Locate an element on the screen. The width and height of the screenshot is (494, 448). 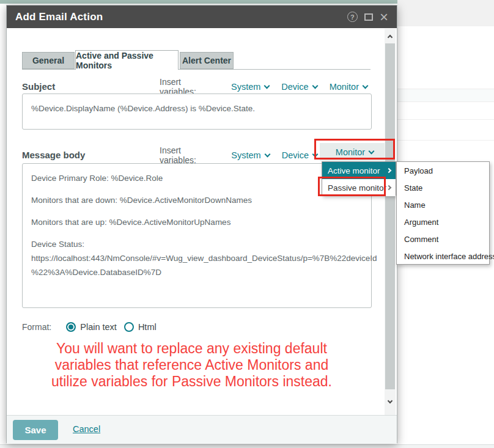
submenu-item-comment: Comment is located at coordinates (443, 239).